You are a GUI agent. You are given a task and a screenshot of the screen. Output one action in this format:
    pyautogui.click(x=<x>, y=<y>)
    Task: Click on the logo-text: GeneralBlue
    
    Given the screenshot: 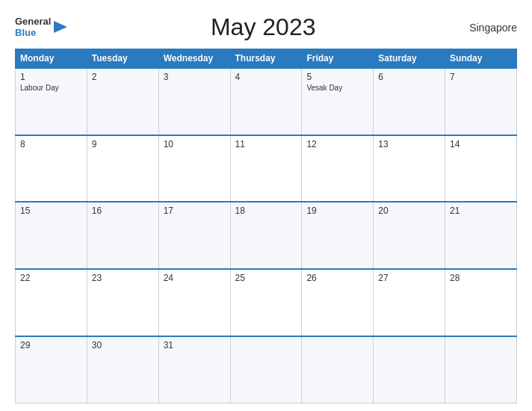 What is the action you would take?
    pyautogui.click(x=33, y=27)
    